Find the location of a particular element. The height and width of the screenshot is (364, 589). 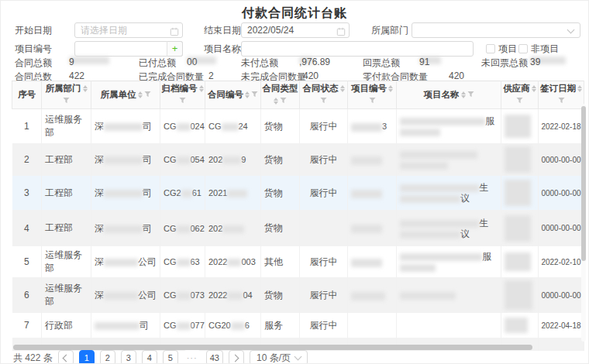

prev-page-button is located at coordinates (66, 357).